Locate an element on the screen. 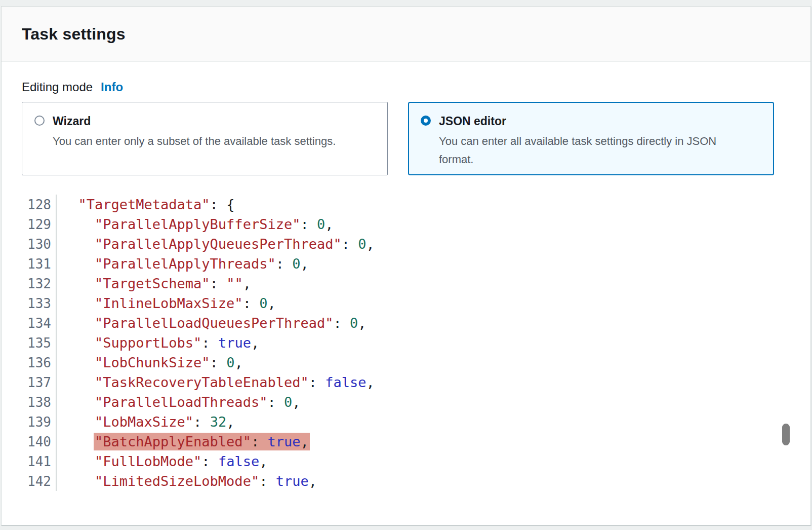 The height and width of the screenshot is (530, 812). line-number: 130 is located at coordinates (36, 244).